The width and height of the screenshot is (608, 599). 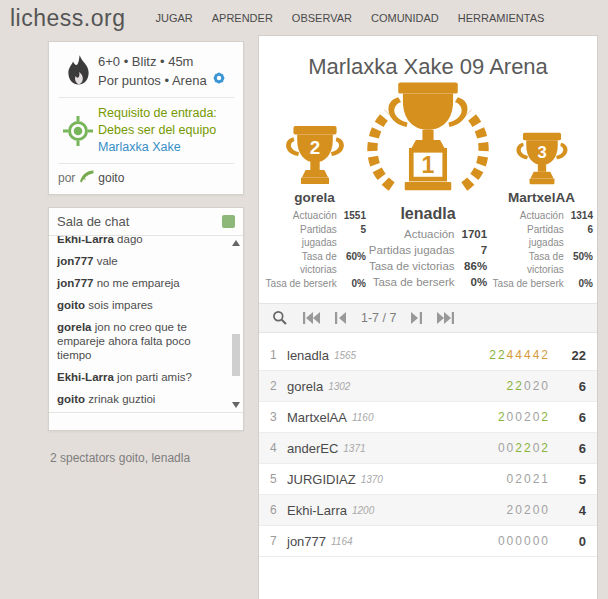 I want to click on chat-message: jon777 vale, so click(x=142, y=261).